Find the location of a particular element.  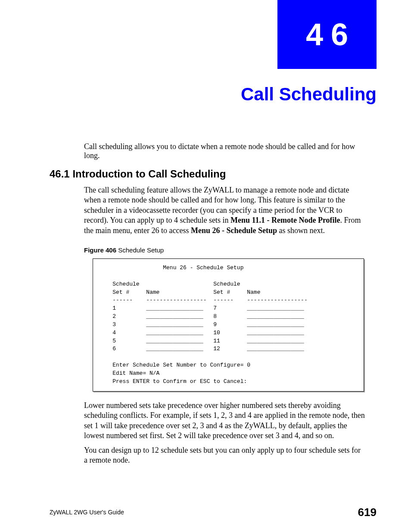

figure-caption-rest: Schedule Setup is located at coordinates (140, 250).